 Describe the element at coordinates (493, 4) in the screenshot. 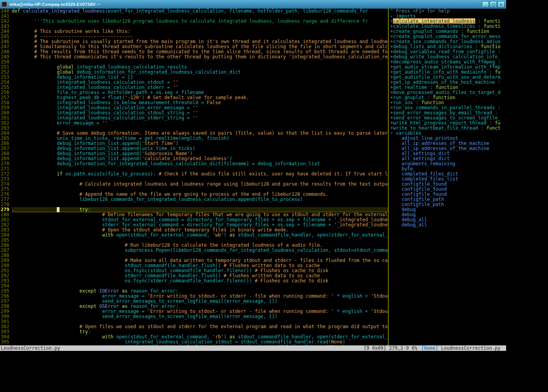

I see `maximize-button: ▢` at that location.